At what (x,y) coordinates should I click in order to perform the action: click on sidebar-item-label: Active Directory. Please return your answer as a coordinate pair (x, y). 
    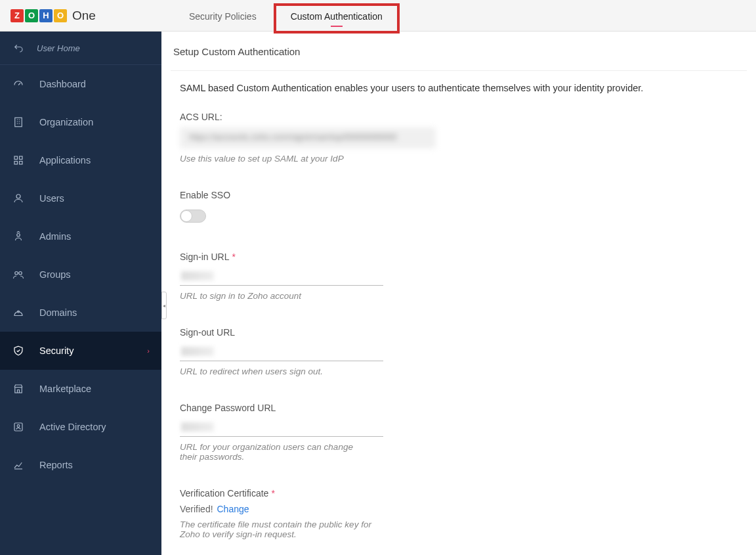
    Looking at the image, I should click on (73, 427).